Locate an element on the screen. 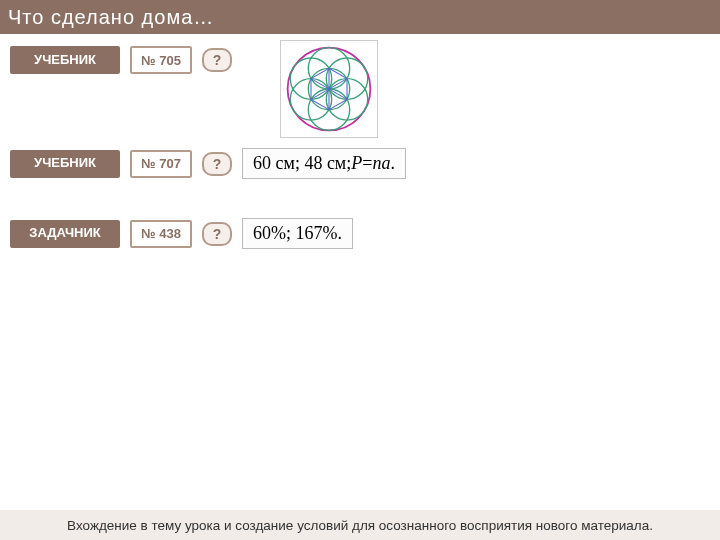  answer-var: na is located at coordinates (381, 164).